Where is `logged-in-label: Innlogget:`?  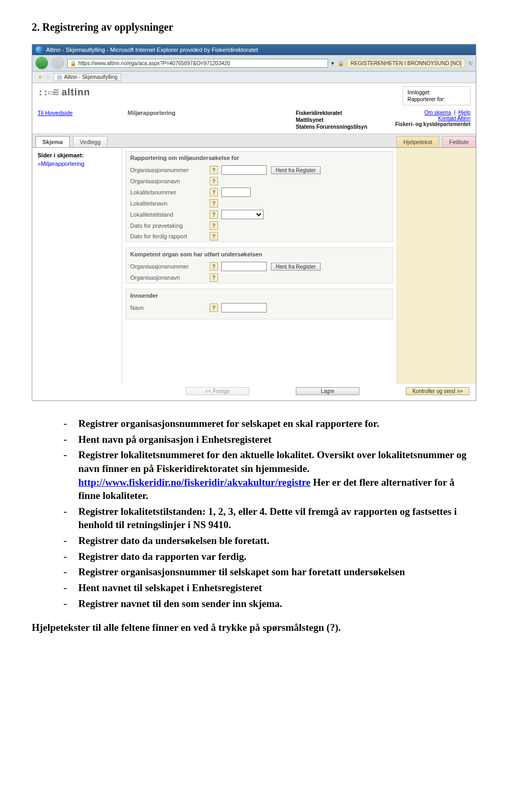
logged-in-label: Innlogget: is located at coordinates (437, 92).